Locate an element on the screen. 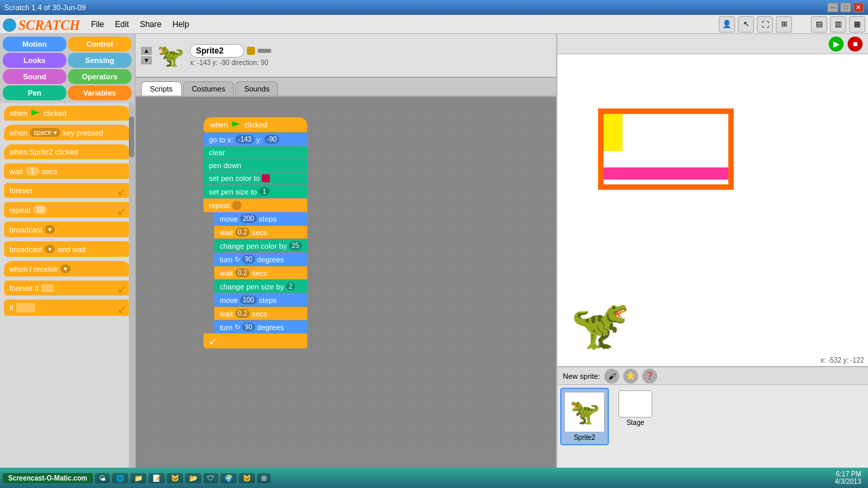 The width and height of the screenshot is (868, 488). cb-change-pen-size: change pen size by 2 is located at coordinates (260, 286).